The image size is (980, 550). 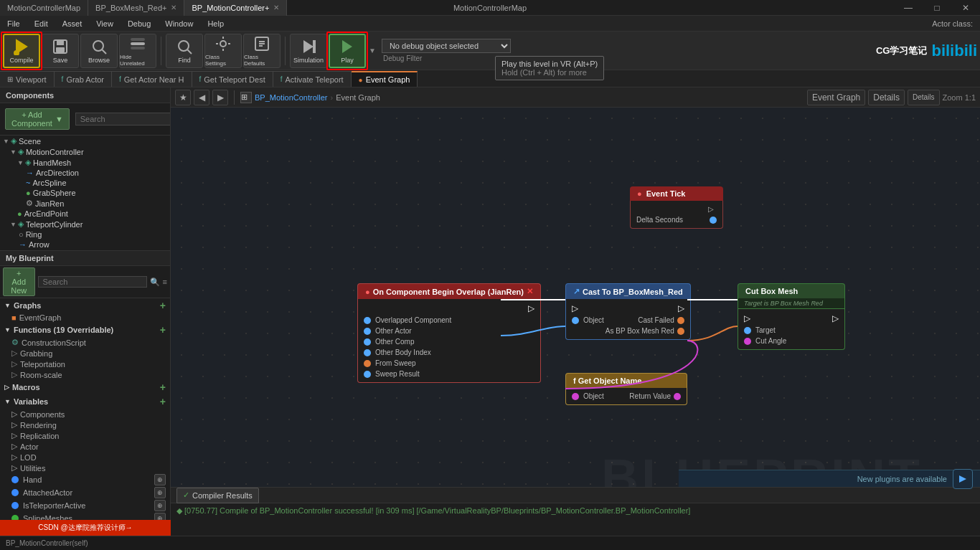 I want to click on tab-get-teleport-dest: f Get Teleport Dest, so click(x=232, y=79).